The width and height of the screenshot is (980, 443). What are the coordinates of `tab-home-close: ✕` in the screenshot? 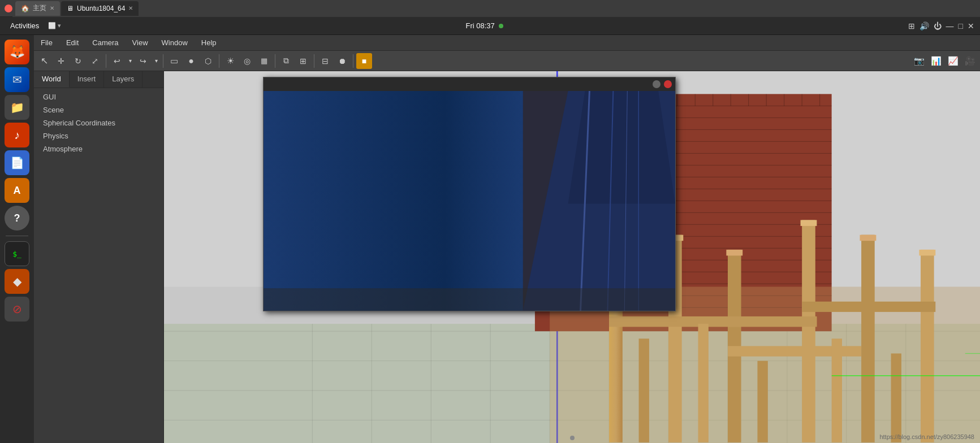 It's located at (52, 8).